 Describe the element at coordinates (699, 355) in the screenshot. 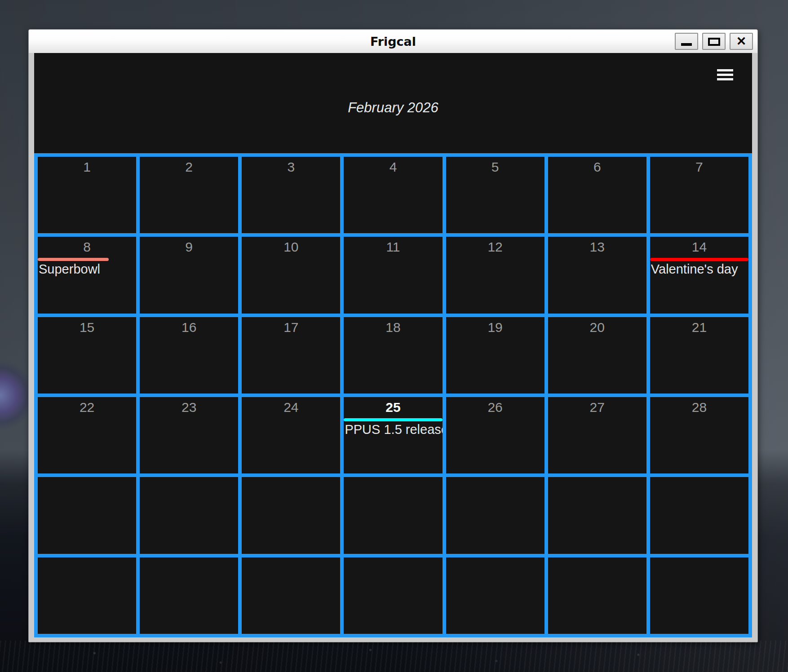

I see `calendar-day-cell: 21` at that location.